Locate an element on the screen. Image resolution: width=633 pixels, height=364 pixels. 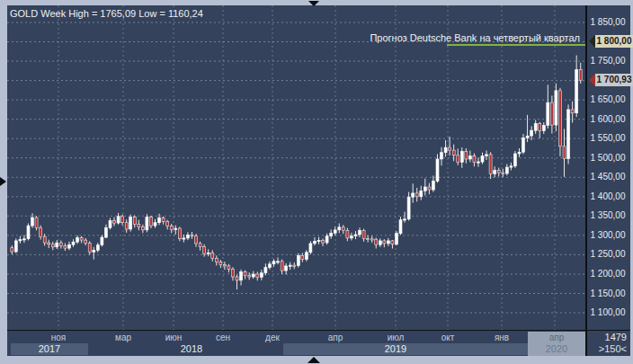
month-label: апр is located at coordinates (335, 338).